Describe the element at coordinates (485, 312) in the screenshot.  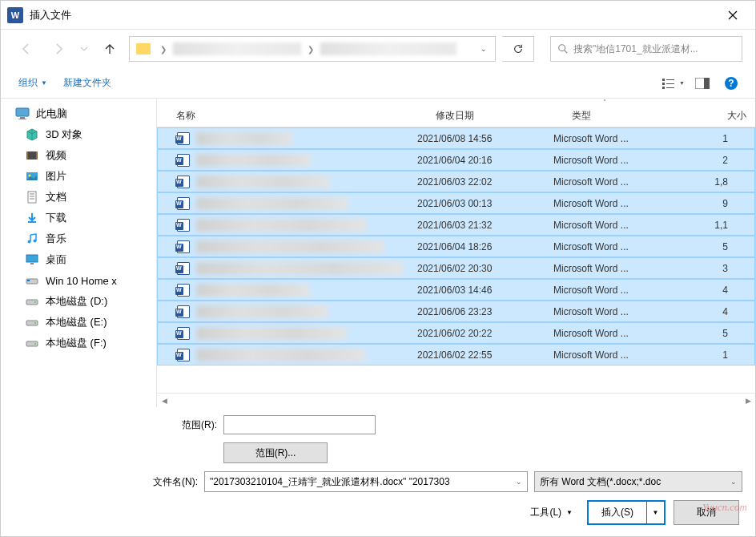
I see `file-date: 2021/06/06 23:23` at that location.